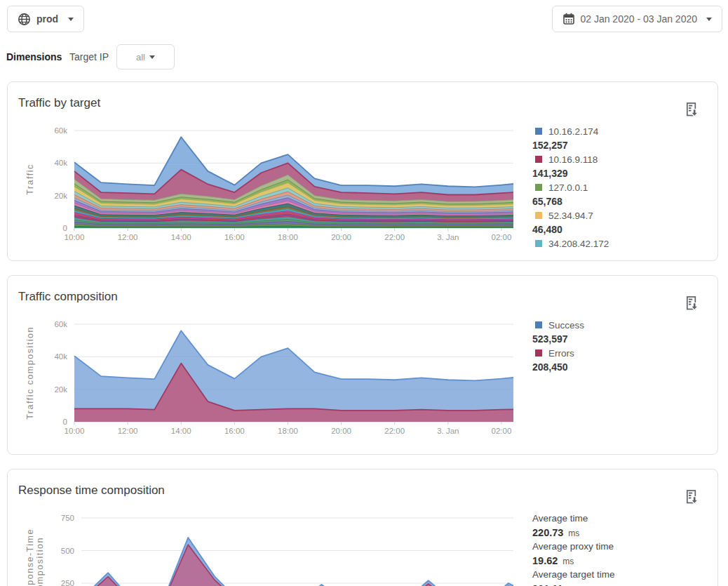 The image size is (728, 586). Describe the element at coordinates (24, 20) in the screenshot. I see `globe-icon` at that location.